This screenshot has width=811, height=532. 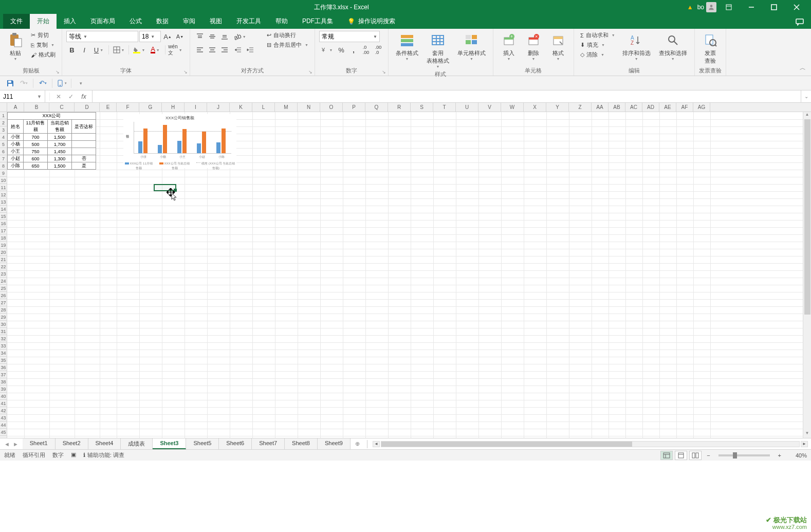 What do you see at coordinates (196, 107) in the screenshot?
I see `column-header: I` at bounding box center [196, 107].